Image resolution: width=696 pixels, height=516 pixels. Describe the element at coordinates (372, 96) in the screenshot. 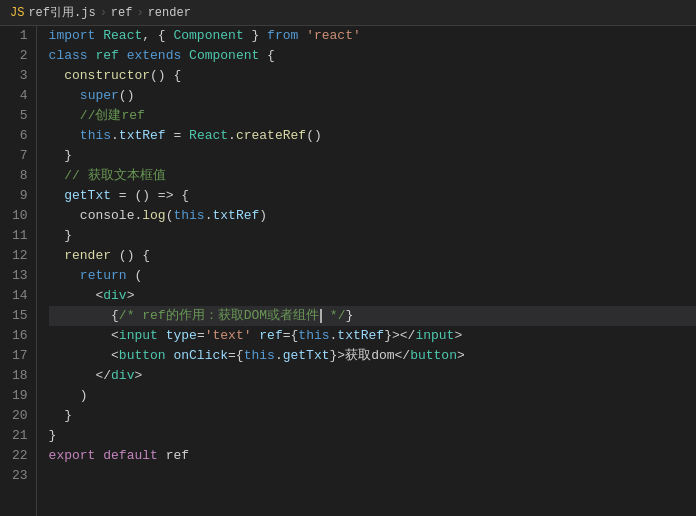

I see `code-line-4: super()` at that location.